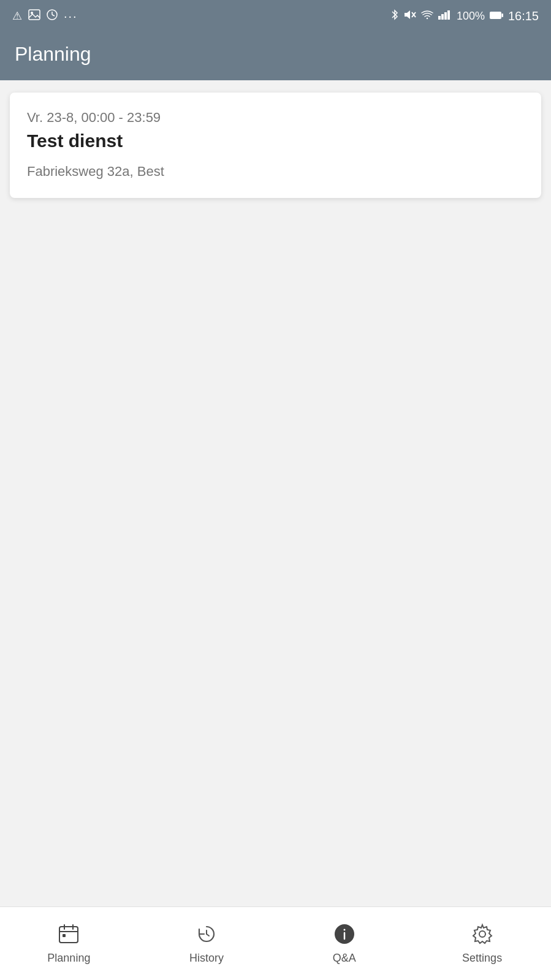  I want to click on card-title: Test dienst, so click(276, 141).